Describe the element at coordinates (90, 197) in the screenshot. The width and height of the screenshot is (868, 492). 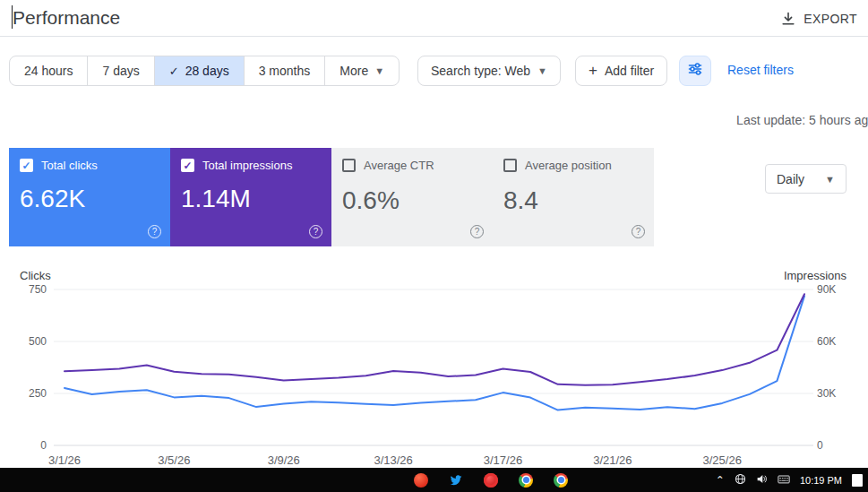
I see `metric-card-0: ✓ Total clicks 6.62K ?` at that location.